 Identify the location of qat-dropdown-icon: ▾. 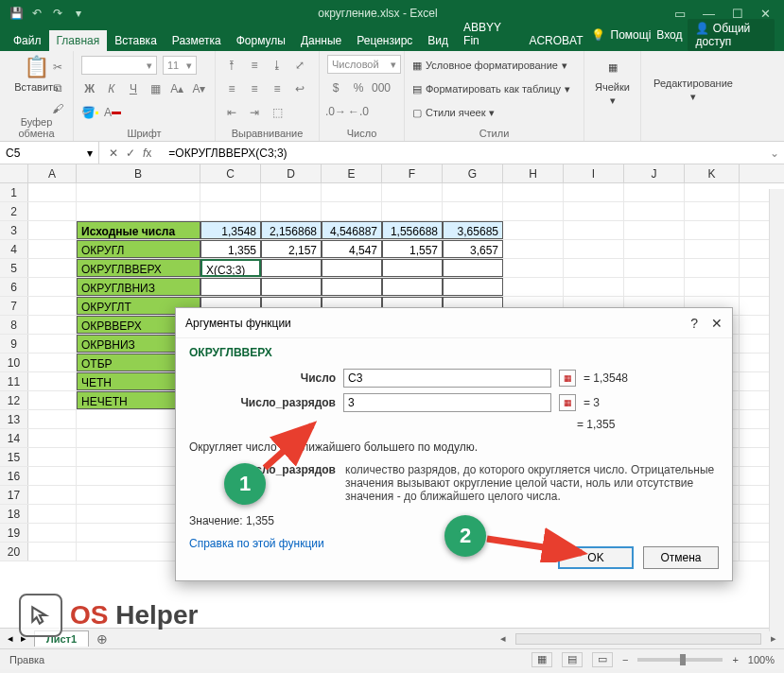
(78, 13).